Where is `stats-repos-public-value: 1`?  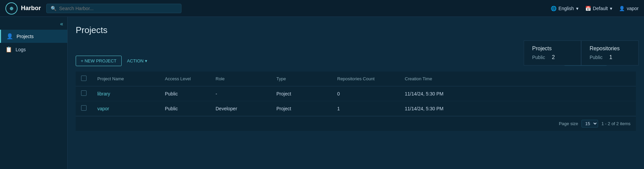 stats-repos-public-value: 1 is located at coordinates (611, 57).